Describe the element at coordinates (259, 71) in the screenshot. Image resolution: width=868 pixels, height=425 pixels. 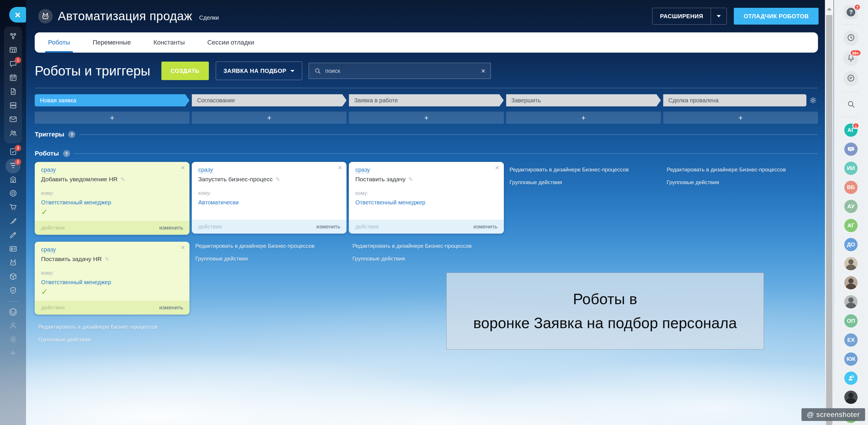
I see `funnel-selector-button: ЗАЯВКА НА ПОДБОР` at that location.